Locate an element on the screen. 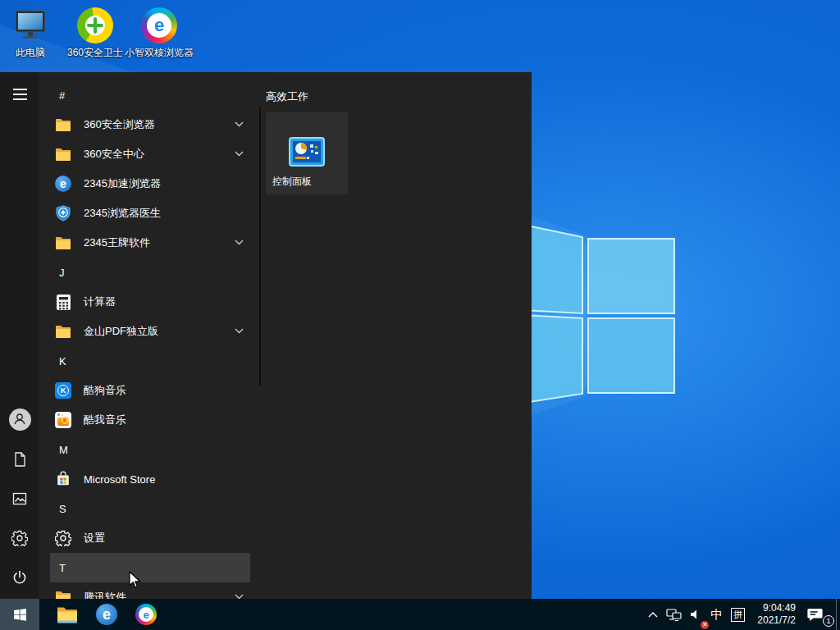 This screenshot has width=840, height=630. rail-documents-button is located at coordinates (20, 459).